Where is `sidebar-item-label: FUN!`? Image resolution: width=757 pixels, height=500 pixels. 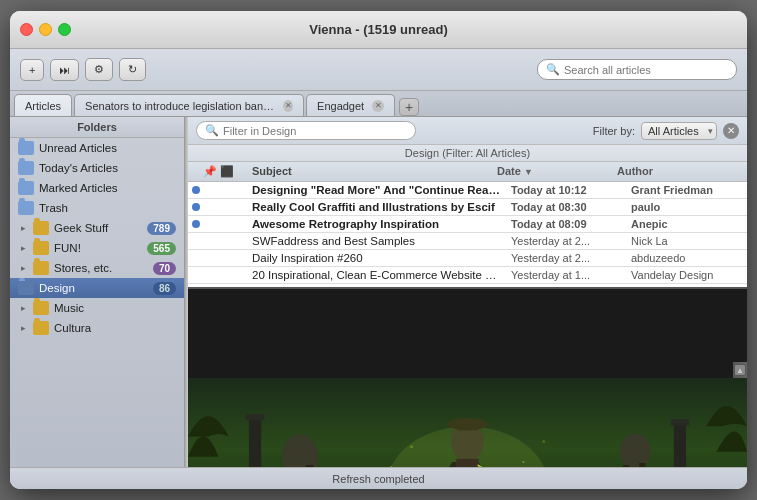
sidebar-item-label: FUN! is located at coordinates (98, 248).